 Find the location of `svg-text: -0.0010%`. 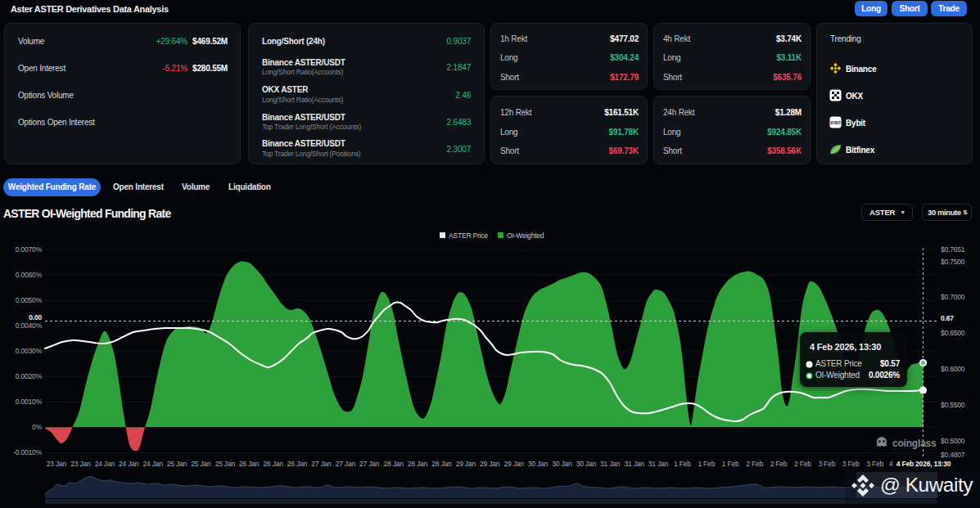

svg-text: -0.0010% is located at coordinates (28, 452).